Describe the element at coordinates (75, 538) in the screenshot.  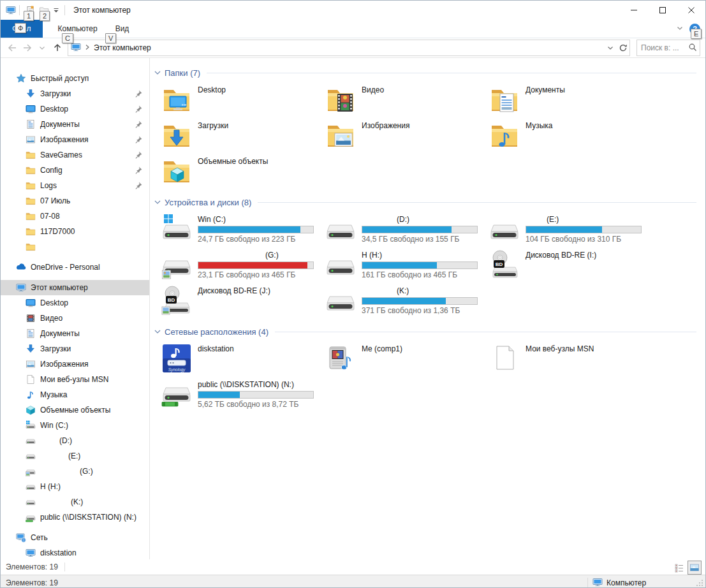
I see `sidebar-section-3: Сеть` at that location.